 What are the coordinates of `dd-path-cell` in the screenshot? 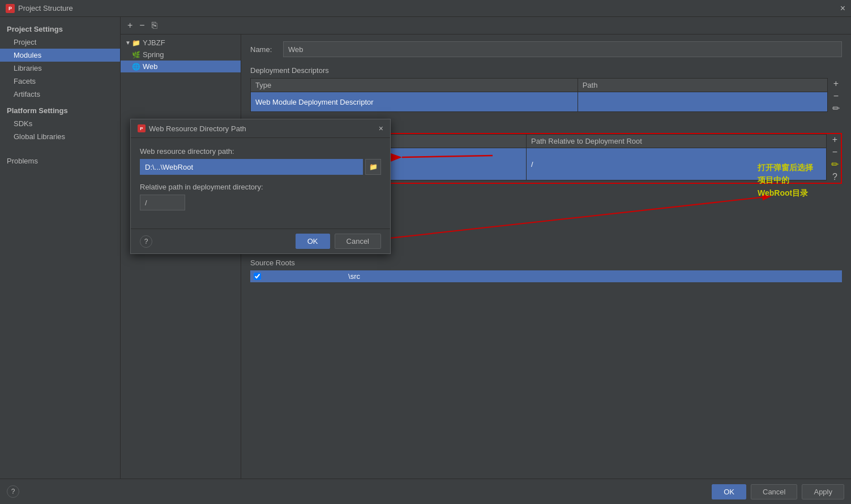 It's located at (702, 102).